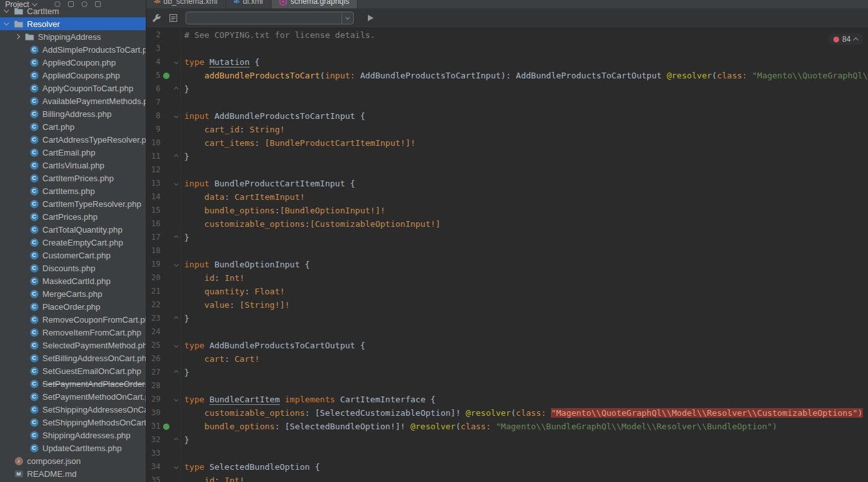 This screenshot has width=868, height=482. What do you see at coordinates (73, 435) in the screenshot?
I see `project-tree-item: CShippingAddresses.php` at bounding box center [73, 435].